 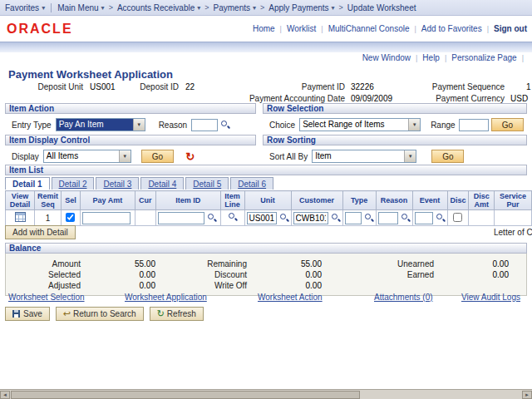 I want to click on tab-detail-3: Detail 3, so click(x=117, y=183).